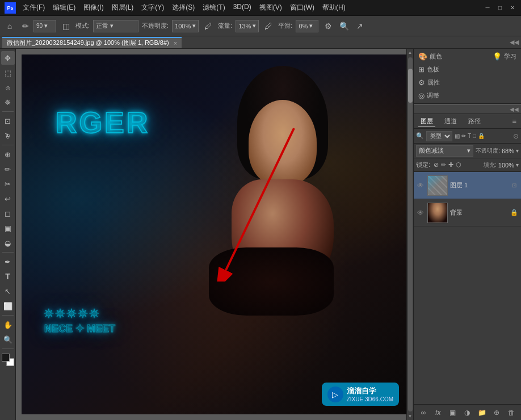 Image resolution: width=521 pixels, height=420 pixels. I want to click on layer-name-1: 图层 1, so click(479, 185).